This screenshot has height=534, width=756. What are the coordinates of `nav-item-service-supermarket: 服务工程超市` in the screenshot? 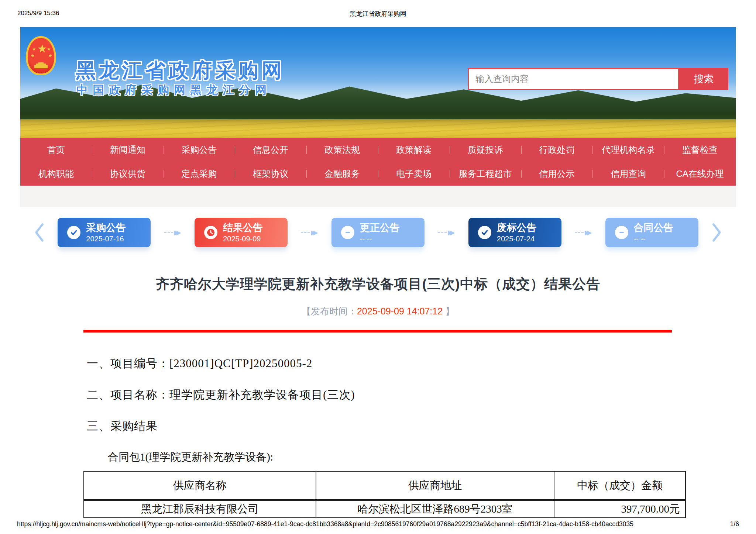 It's located at (485, 174).